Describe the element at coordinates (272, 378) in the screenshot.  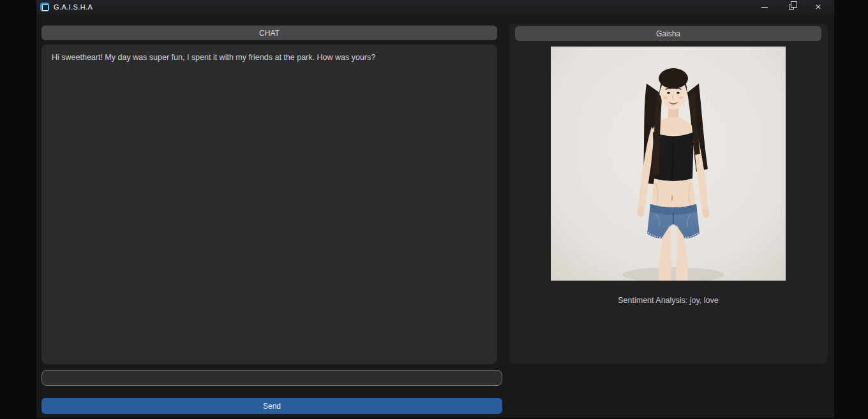
I see `message-input` at that location.